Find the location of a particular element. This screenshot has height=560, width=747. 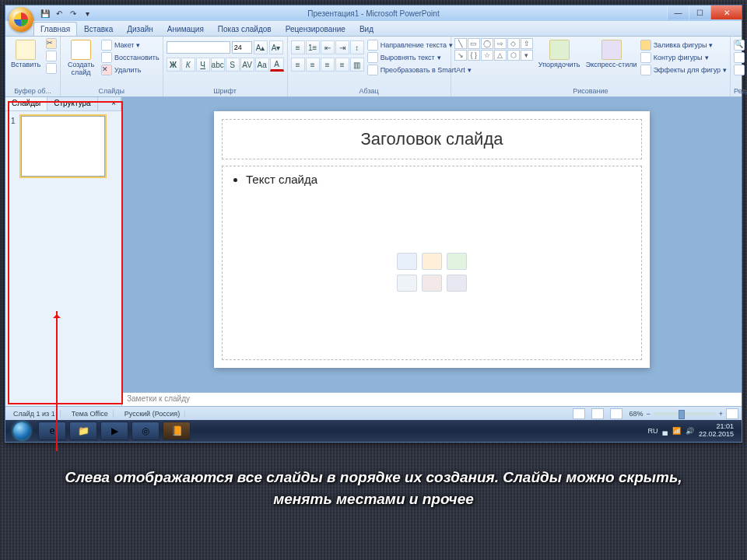

strike-button: abc is located at coordinates (218, 65).